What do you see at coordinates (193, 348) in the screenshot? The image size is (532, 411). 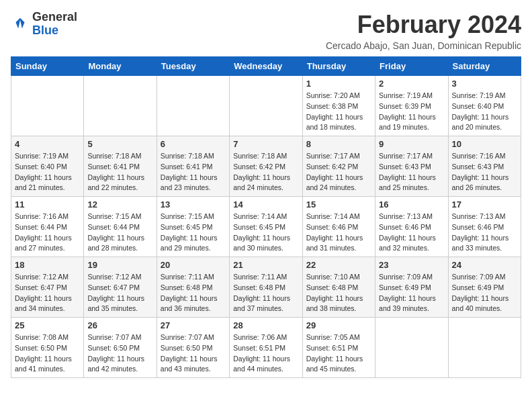 I see `calendar-cell: 27Sunrise: 7:07 AM Sunset: 6:50 PM Dayli…` at bounding box center [193, 348].